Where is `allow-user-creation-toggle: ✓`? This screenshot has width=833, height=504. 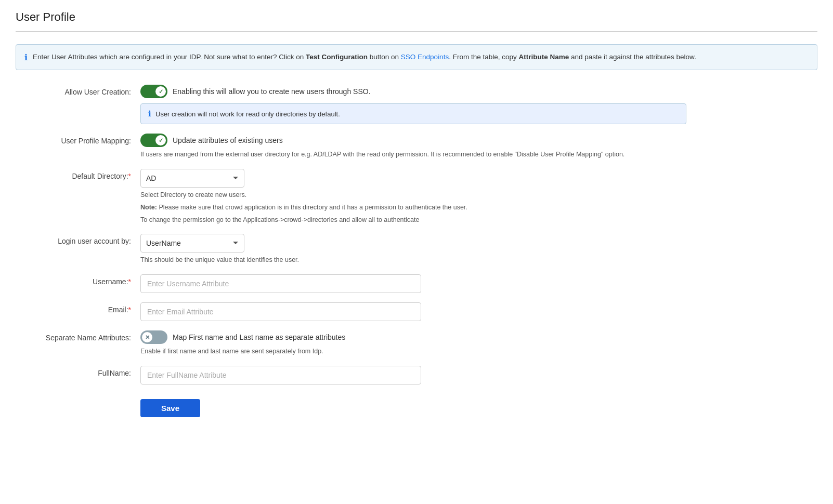 allow-user-creation-toggle: ✓ is located at coordinates (154, 91).